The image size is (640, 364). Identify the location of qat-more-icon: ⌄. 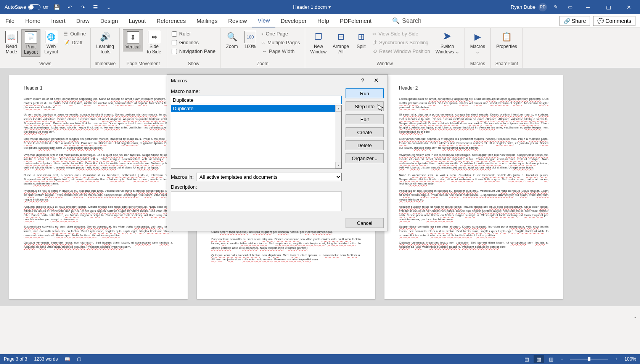
(109, 7).